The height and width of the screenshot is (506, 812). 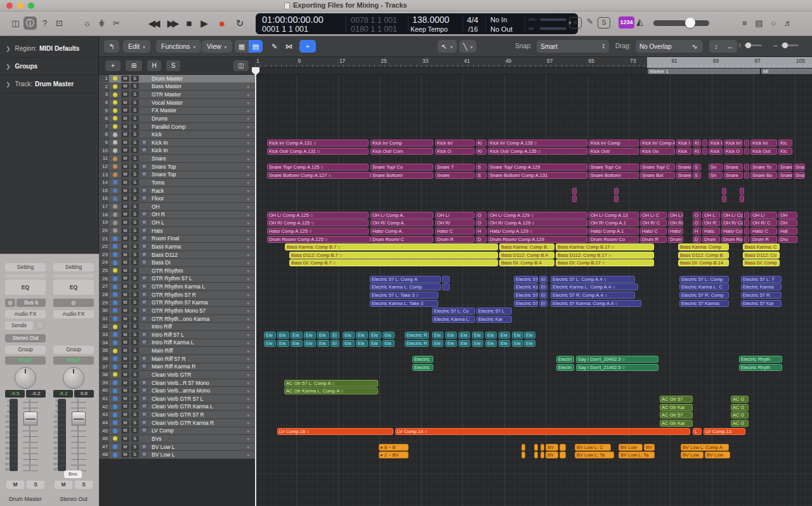 I want to click on region: Electric Karma L: Take 3, so click(x=404, y=303).